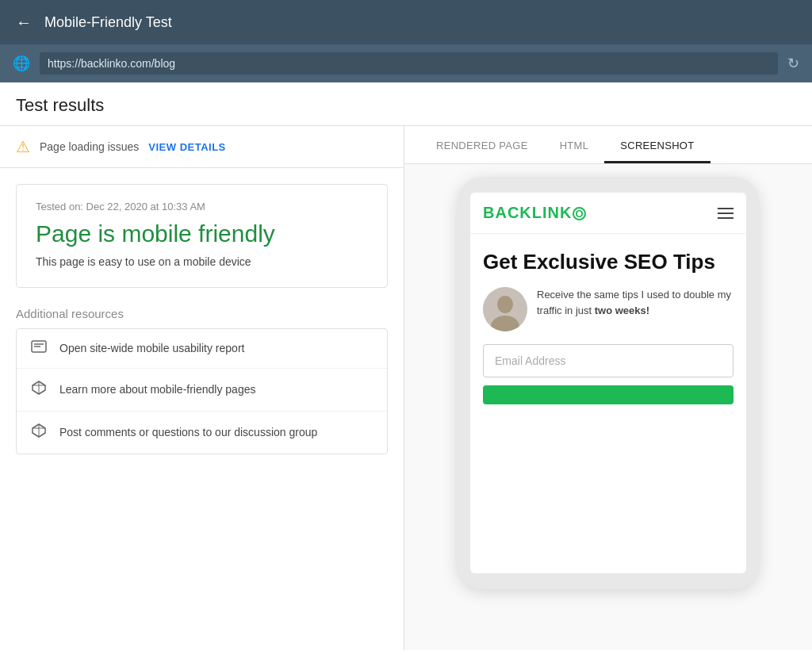 The height and width of the screenshot is (651, 812). Describe the element at coordinates (201, 236) in the screenshot. I see `result-card: Tested on: Dec 22, 2020 at 10:33 AM Page…` at that location.